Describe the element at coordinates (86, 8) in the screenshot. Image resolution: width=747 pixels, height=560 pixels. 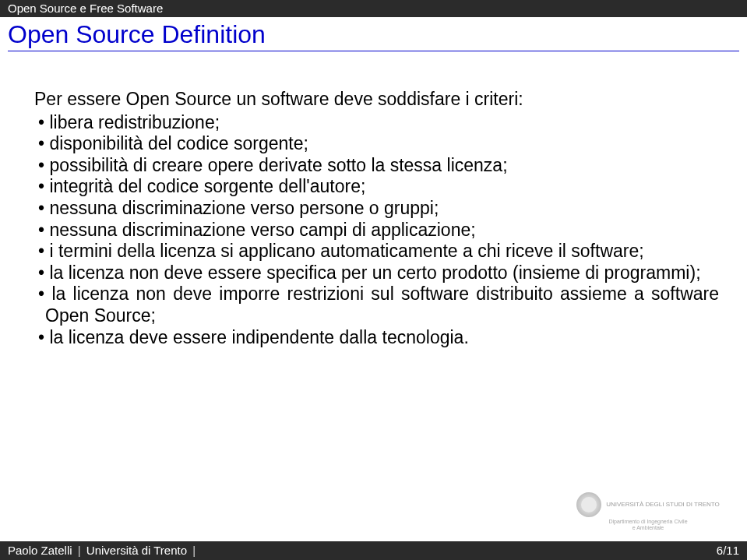
I see `header-text: Open Source e Free Software` at that location.